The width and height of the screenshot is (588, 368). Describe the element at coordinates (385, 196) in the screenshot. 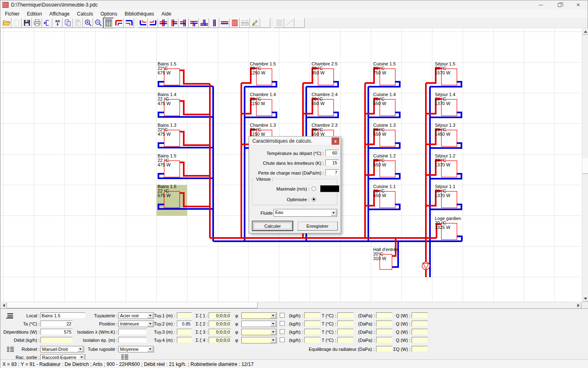

I see `radiator-cuisine-1.1: Cuisine 1.120 °C650 W` at that location.